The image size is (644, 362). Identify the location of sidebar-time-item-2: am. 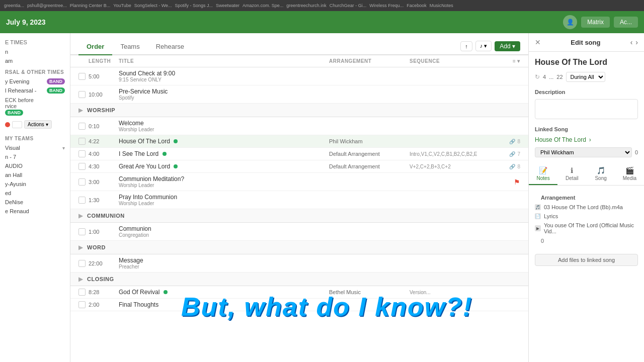
(35, 61).